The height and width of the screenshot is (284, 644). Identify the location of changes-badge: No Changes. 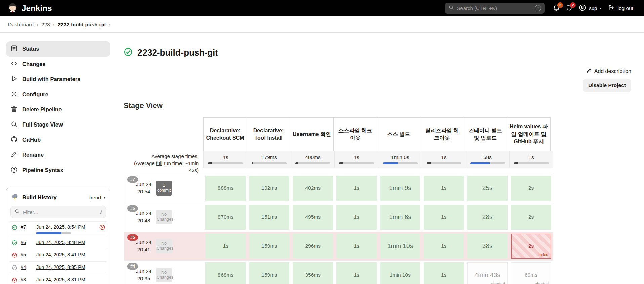
(164, 246).